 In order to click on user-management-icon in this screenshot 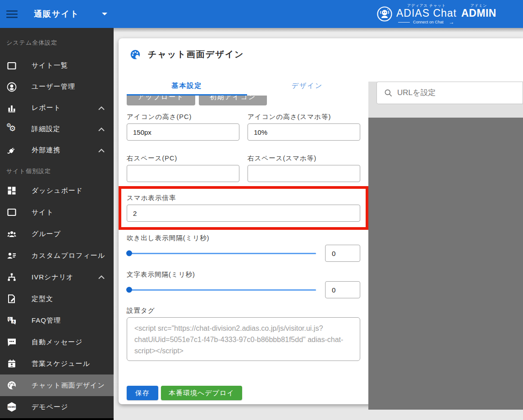, I will do `click(12, 87)`.